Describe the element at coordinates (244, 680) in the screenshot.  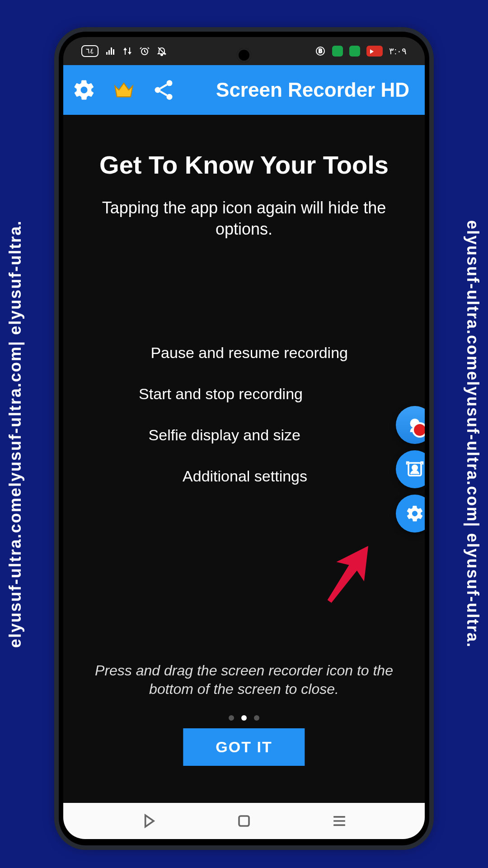
I see `tutorial-tip: Press and drag the screen recorder icon …` at that location.